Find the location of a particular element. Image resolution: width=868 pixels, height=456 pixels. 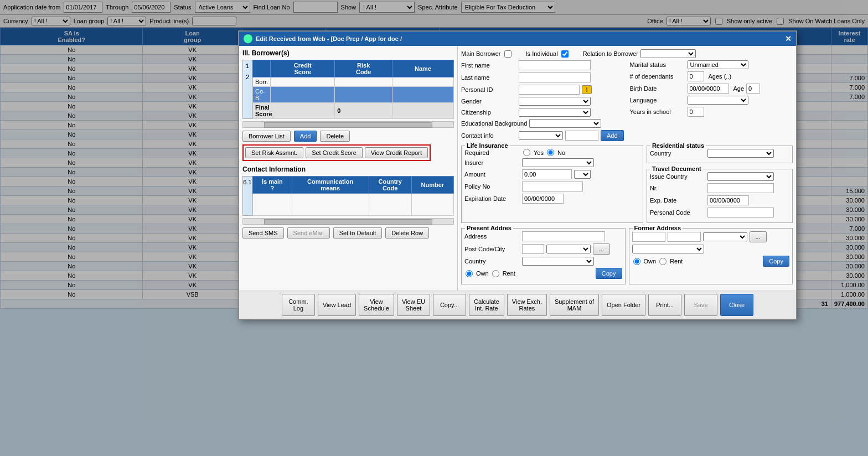

former-address-select is located at coordinates (725, 237).